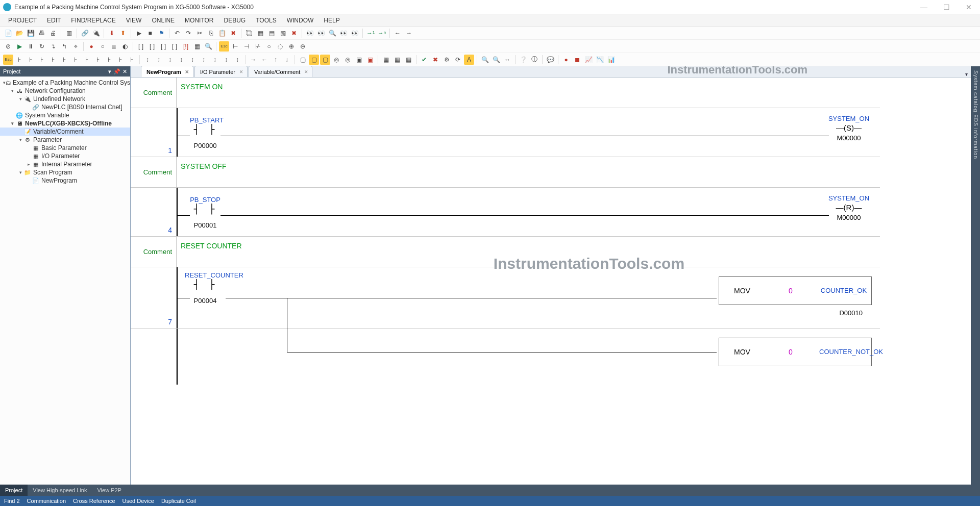 The height and width of the screenshot is (506, 980). What do you see at coordinates (795, 291) in the screenshot?
I see `func-mov-counter-ok: MOV 0 COUNTER_OK` at bounding box center [795, 291].